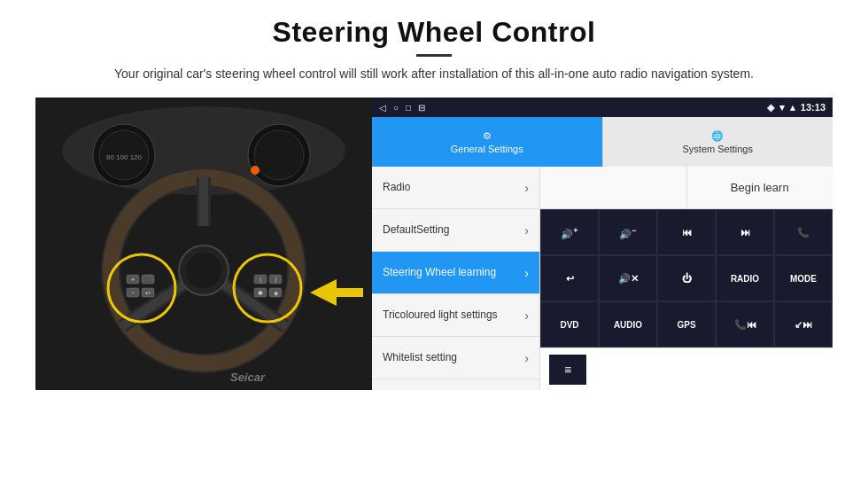  What do you see at coordinates (793, 108) in the screenshot?
I see `signal-icon: ▴` at bounding box center [793, 108].